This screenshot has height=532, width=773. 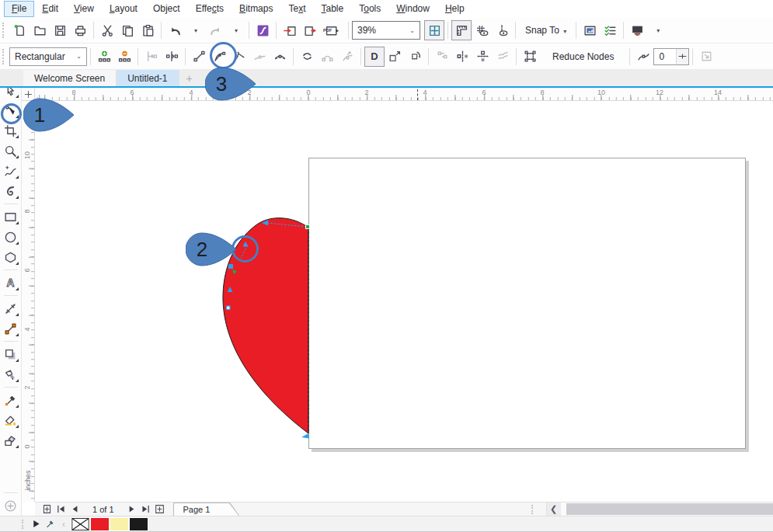 I want to click on guidelines-toggle, so click(x=502, y=30).